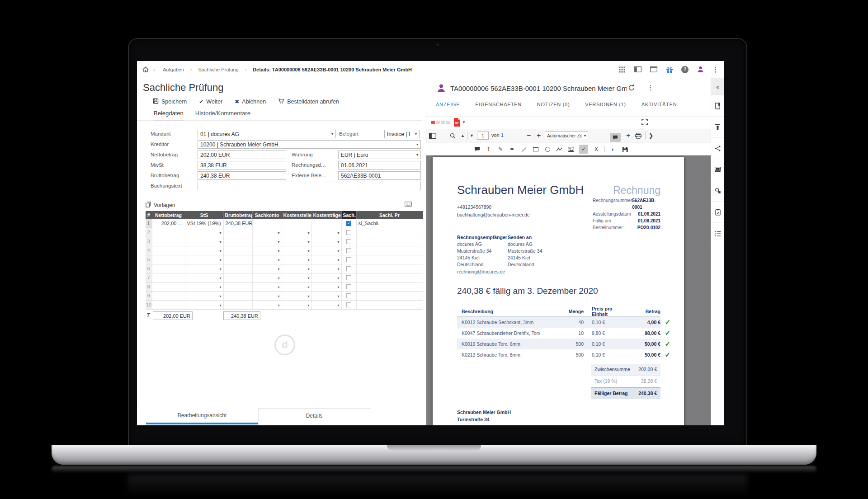  I want to click on breadcrumb-item: Aufgaben, so click(174, 70).